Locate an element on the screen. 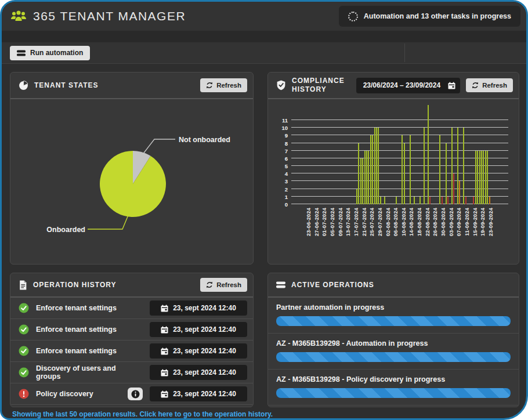 This screenshot has height=420, width=528. xtick-14-08-2024: 14-08-2024 is located at coordinates (411, 222).